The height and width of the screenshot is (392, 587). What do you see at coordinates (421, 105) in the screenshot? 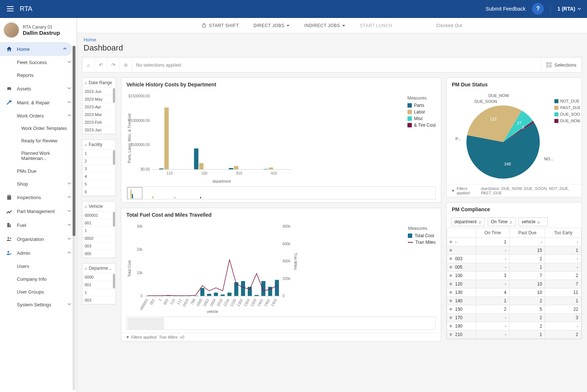
I see `legend-item: Parts` at bounding box center [421, 105].